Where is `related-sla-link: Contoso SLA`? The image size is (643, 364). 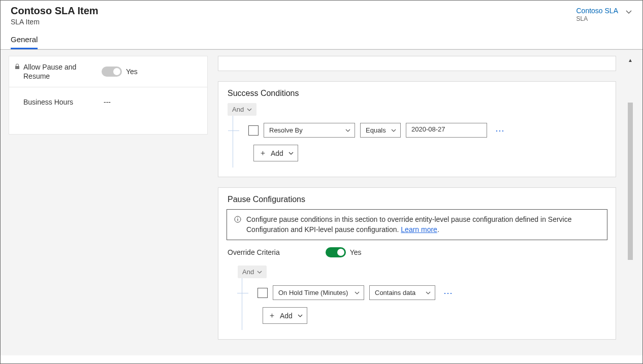
related-sla-link: Contoso SLA is located at coordinates (597, 11).